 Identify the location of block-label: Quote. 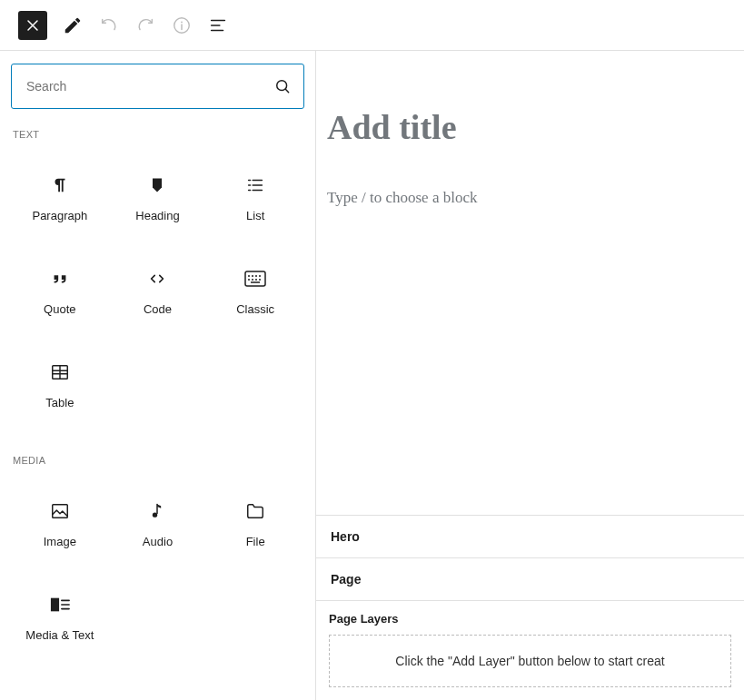
(60, 309).